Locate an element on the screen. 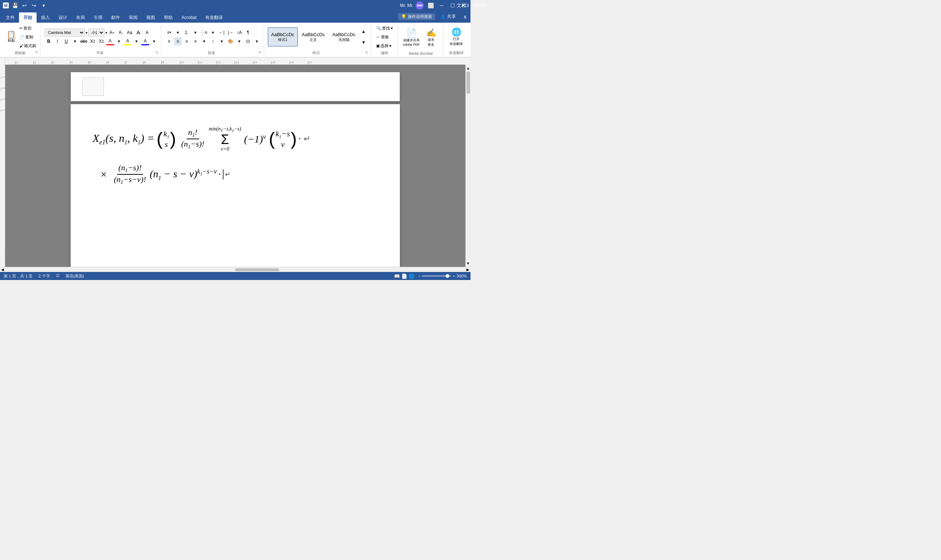 This screenshot has width=941, height=560. sort-button: ↕A is located at coordinates (239, 32).